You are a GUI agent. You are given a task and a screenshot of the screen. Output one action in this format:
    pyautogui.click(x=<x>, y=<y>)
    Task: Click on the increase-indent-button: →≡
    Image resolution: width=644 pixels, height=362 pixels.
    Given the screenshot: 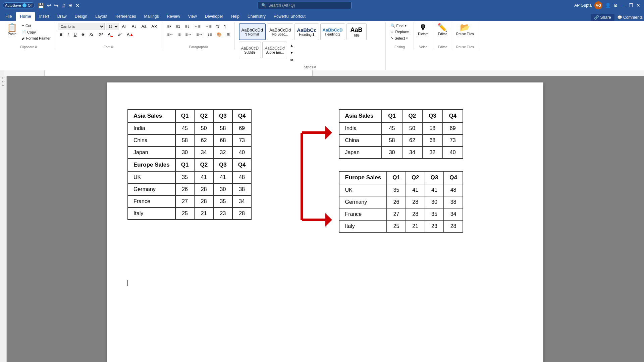 What is the action you would take?
    pyautogui.click(x=208, y=26)
    